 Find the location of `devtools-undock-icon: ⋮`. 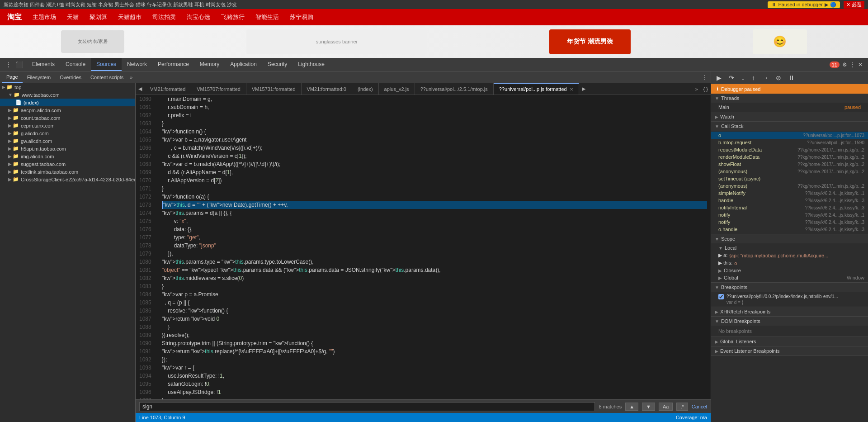

devtools-undock-icon: ⋮ is located at coordinates (9, 65).